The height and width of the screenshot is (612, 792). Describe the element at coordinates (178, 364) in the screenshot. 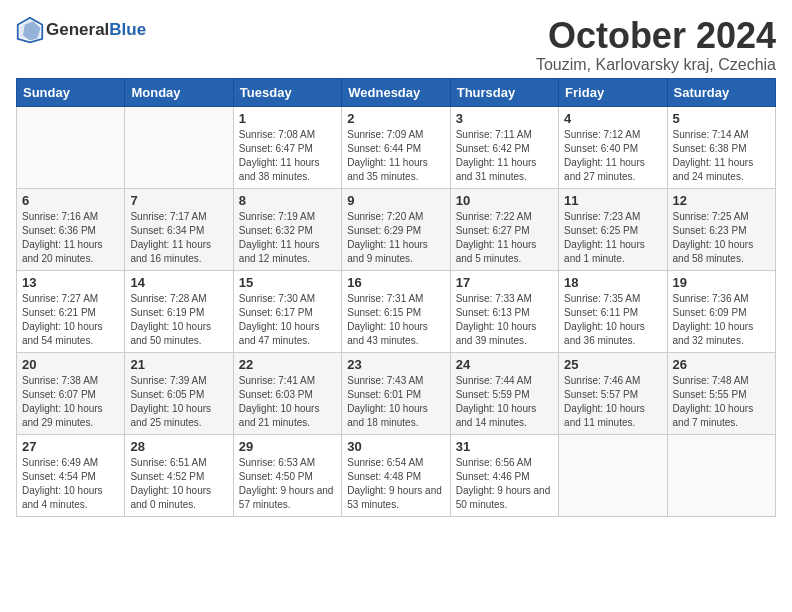

I see `day-number: 21` at that location.